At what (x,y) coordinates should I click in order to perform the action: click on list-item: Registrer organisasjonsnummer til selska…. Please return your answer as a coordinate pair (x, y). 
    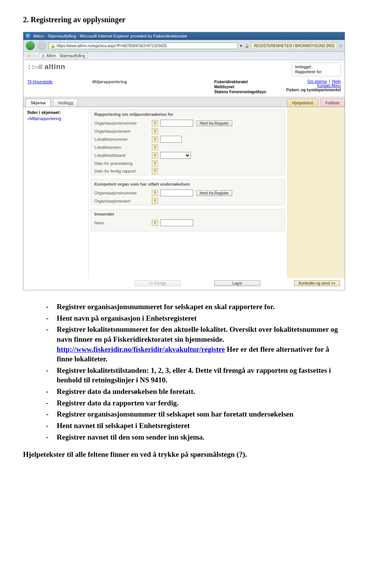
    Looking at the image, I should click on (196, 415).